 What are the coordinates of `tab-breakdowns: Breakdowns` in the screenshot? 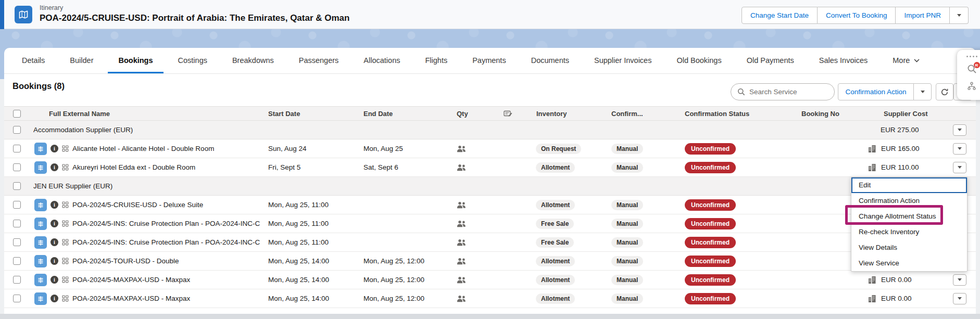 It's located at (253, 60).